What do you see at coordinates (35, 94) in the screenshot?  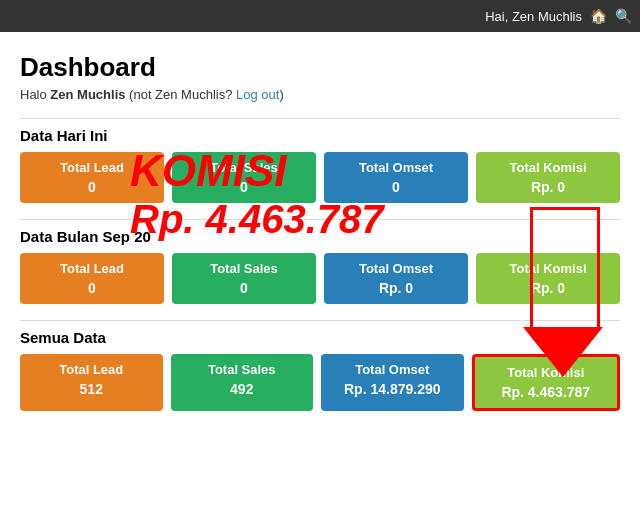 I see `subtitle-prefix: Halo` at bounding box center [35, 94].